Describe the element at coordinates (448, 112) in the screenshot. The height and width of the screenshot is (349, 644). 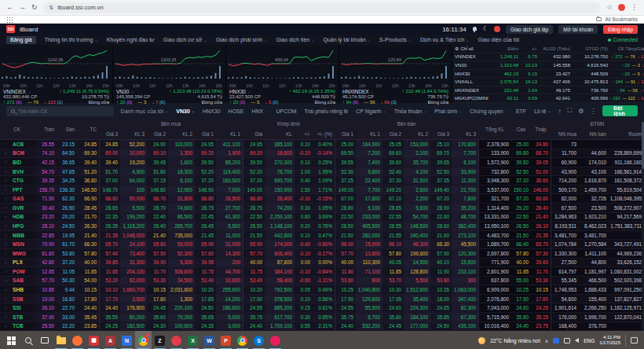
I see `market-tab-Phái-sinh: Phái sinh⌄` at that location.